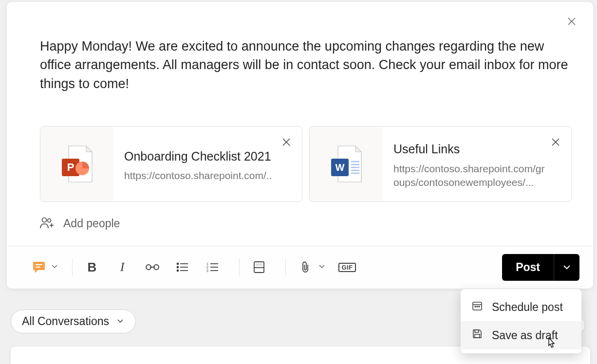  I want to click on compose-toolbar: B I 1, so click(300, 267).